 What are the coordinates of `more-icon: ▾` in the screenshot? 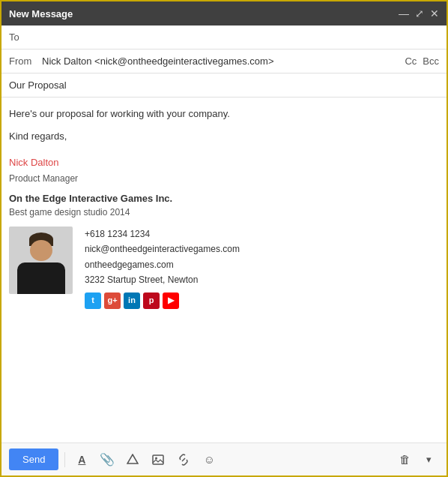 It's located at (429, 459).